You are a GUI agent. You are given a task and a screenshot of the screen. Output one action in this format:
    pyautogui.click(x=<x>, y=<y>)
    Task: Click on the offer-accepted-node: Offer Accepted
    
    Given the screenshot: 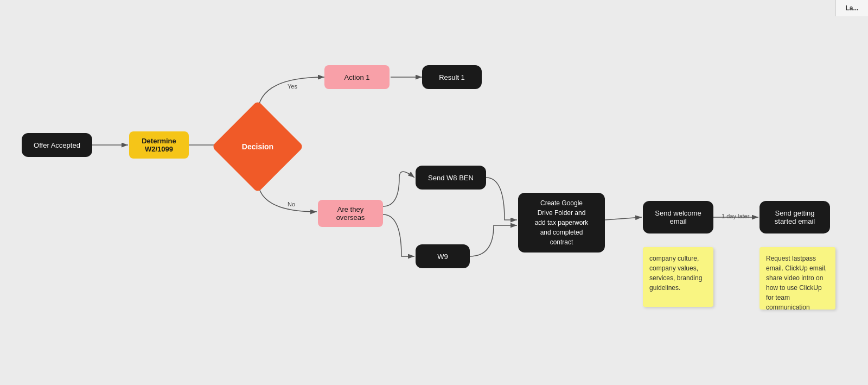 What is the action you would take?
    pyautogui.click(x=57, y=145)
    